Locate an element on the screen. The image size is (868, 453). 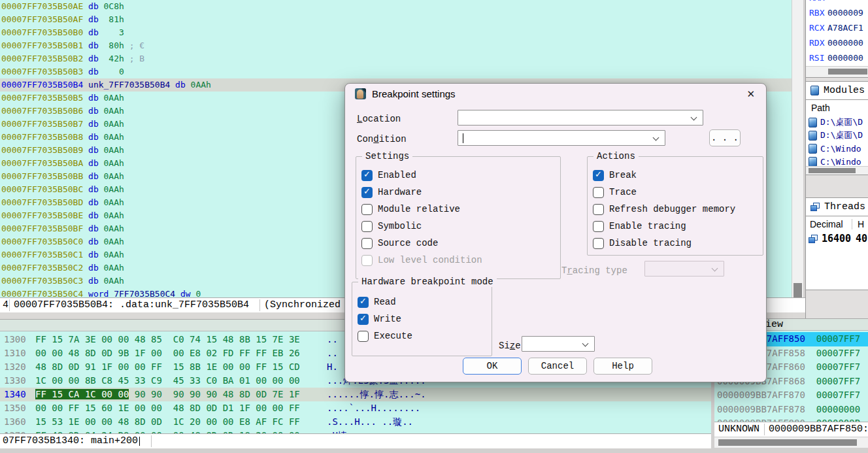
text-cursor is located at coordinates (140, 441).